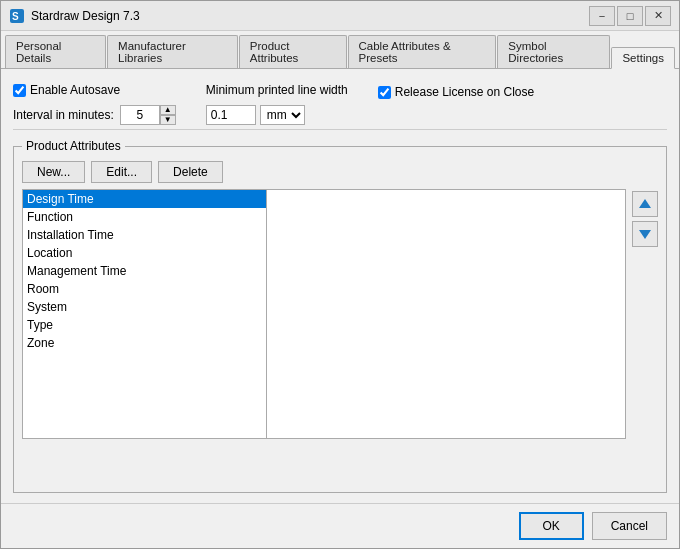 Image resolution: width=680 pixels, height=549 pixels. Describe the element at coordinates (630, 16) in the screenshot. I see `maximize-button: □` at that location.